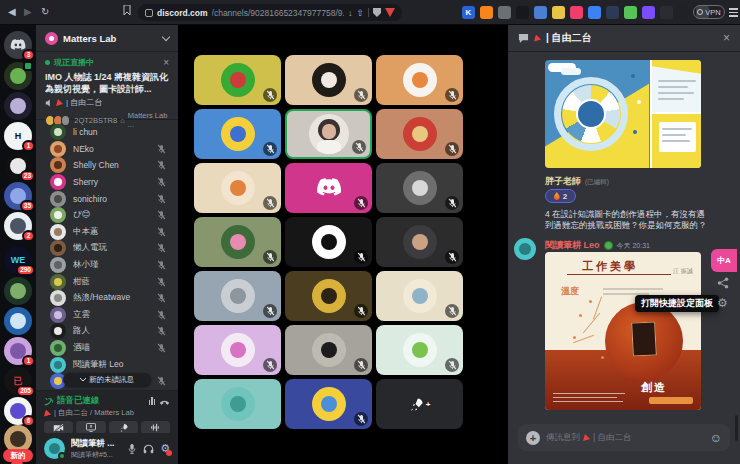 The width and height of the screenshot is (740, 464). I want to click on voice-member-row: 熱浪/Heatwave, so click(107, 298).